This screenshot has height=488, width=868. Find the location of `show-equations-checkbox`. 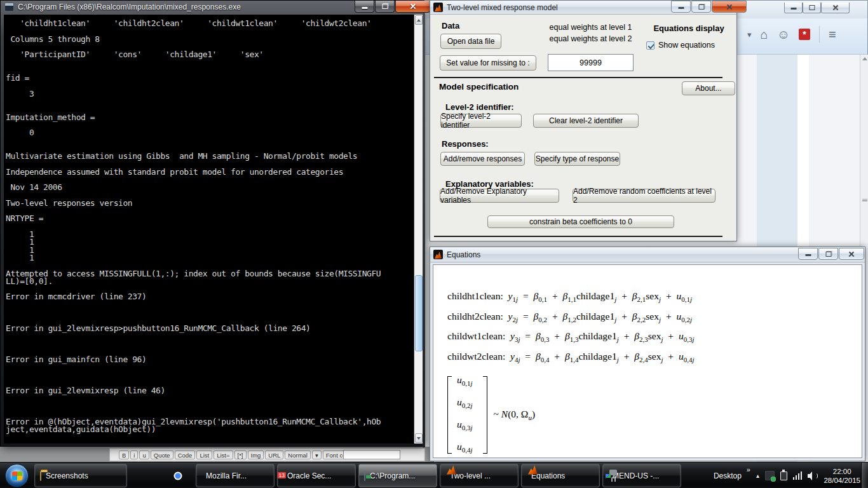

show-equations-checkbox is located at coordinates (651, 46).